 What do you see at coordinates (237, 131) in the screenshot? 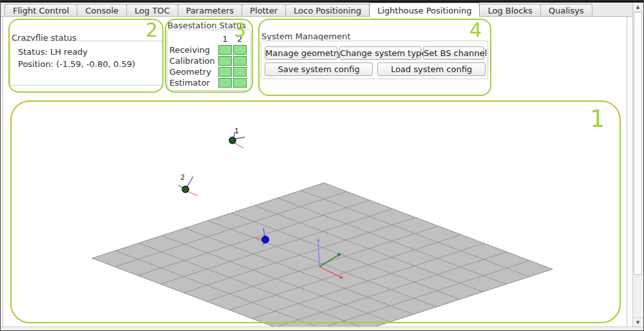
I see `svg-text: 1` at bounding box center [237, 131].